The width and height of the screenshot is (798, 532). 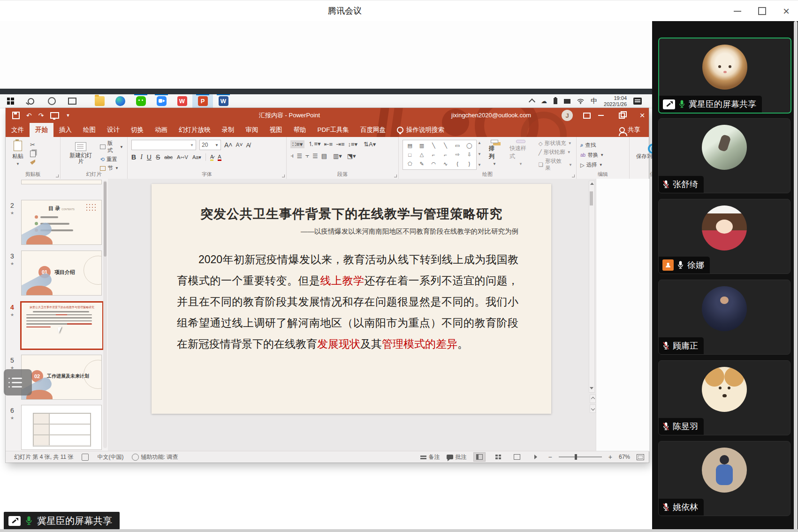 What do you see at coordinates (624, 457) in the screenshot?
I see `zoom-percentage: 67%` at bounding box center [624, 457].